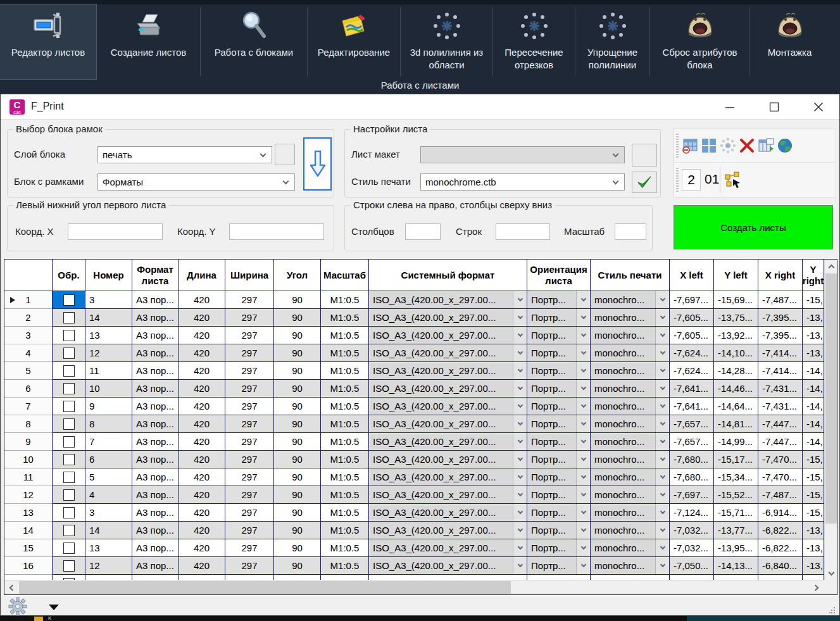 The image size is (840, 621). I want to click on column-header-Y left: Y left, so click(736, 275).